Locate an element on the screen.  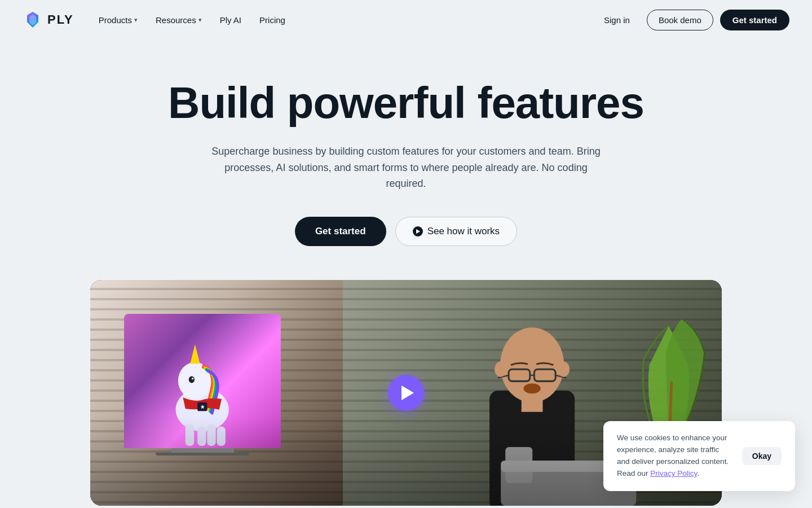
get-started-nav-button: Get started is located at coordinates (754, 20).